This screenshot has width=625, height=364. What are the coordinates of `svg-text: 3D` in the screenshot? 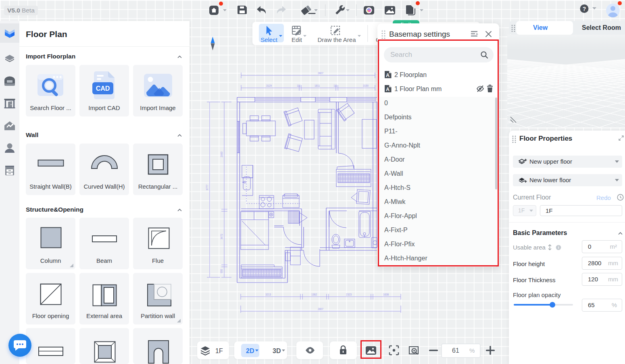 It's located at (277, 351).